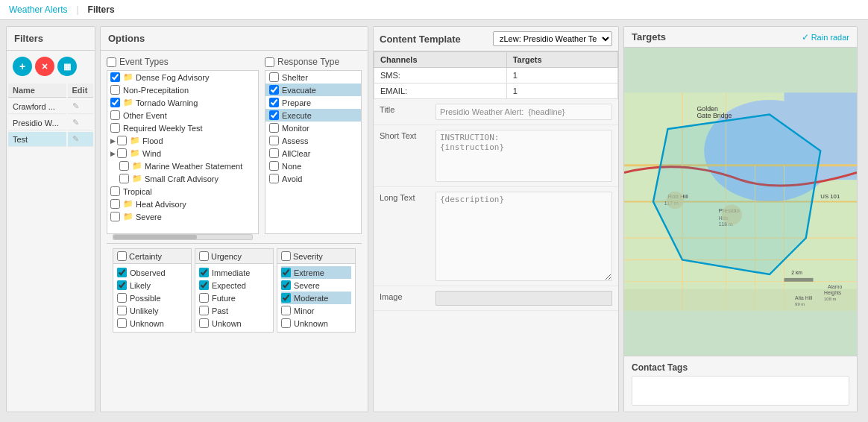 Image resolution: width=868 pixels, height=422 pixels. What do you see at coordinates (234, 273) in the screenshot?
I see `filter-item: Immediate` at bounding box center [234, 273].